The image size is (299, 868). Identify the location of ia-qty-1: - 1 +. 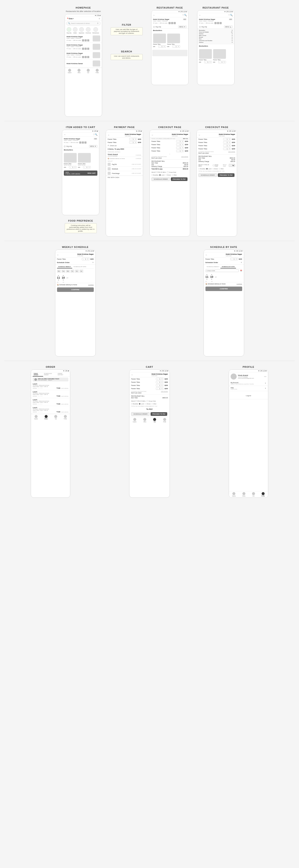
(73, 167).